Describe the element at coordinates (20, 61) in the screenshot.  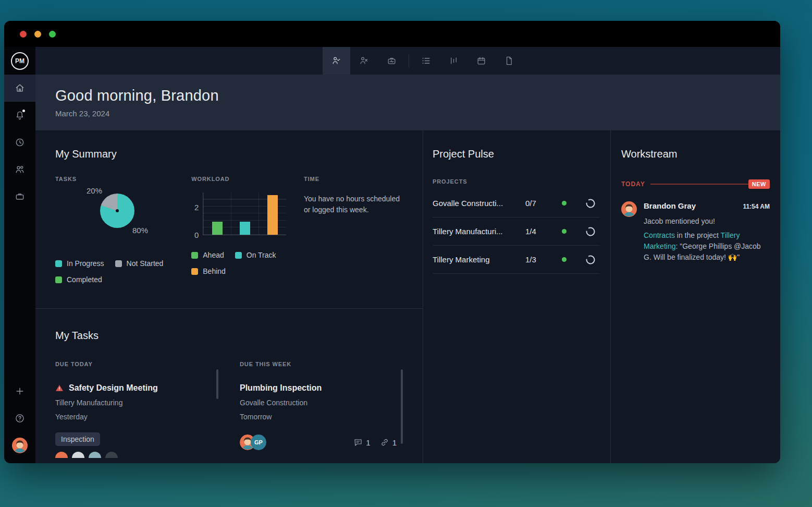
I see `app-logo: PM` at that location.